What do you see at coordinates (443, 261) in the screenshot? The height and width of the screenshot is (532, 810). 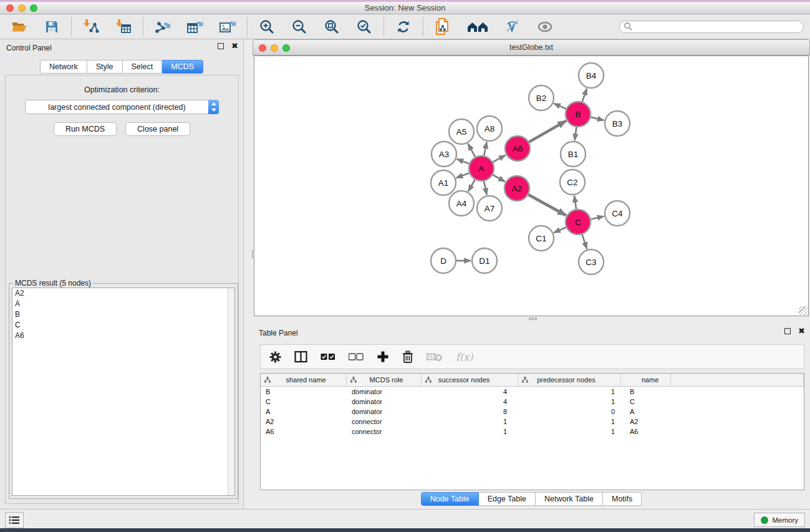 I see `graph-node-D: D` at bounding box center [443, 261].